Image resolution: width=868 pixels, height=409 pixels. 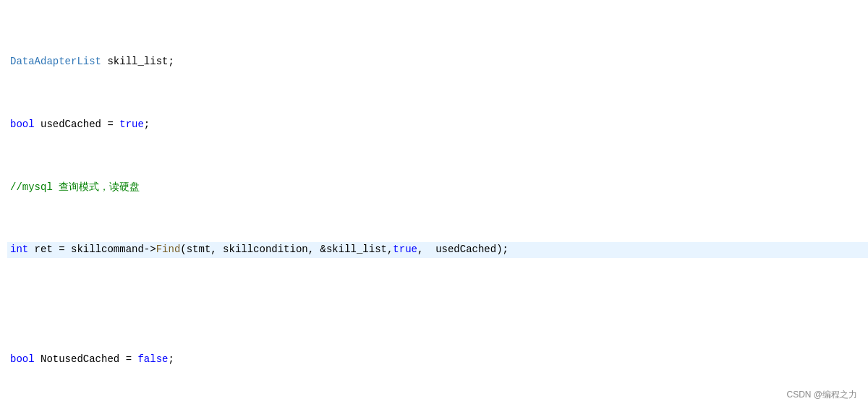 I want to click on line-1: DataAdapterList skill_list;, so click(x=438, y=62).